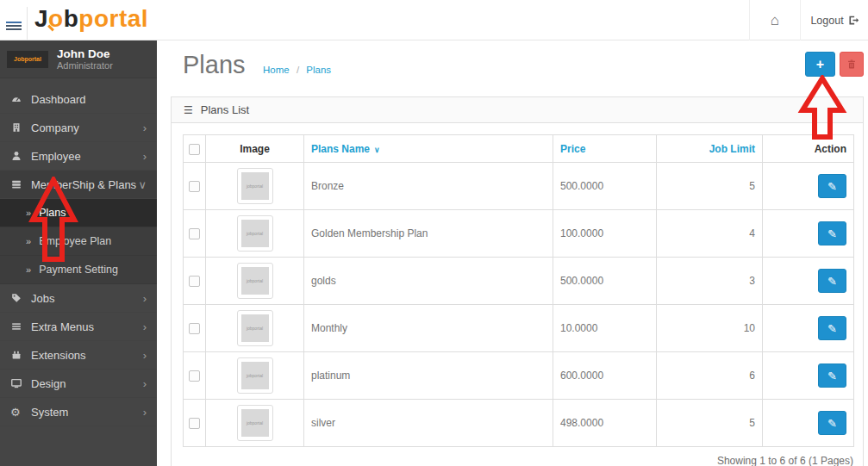 This screenshot has height=466, width=868. Describe the element at coordinates (429, 149) in the screenshot. I see `column-header-plans-name: Plans Name∨` at that location.